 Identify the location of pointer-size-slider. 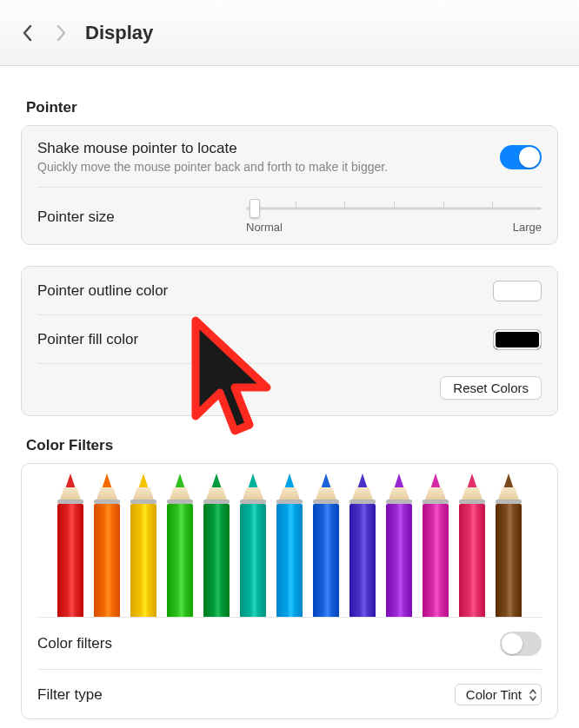
(394, 208).